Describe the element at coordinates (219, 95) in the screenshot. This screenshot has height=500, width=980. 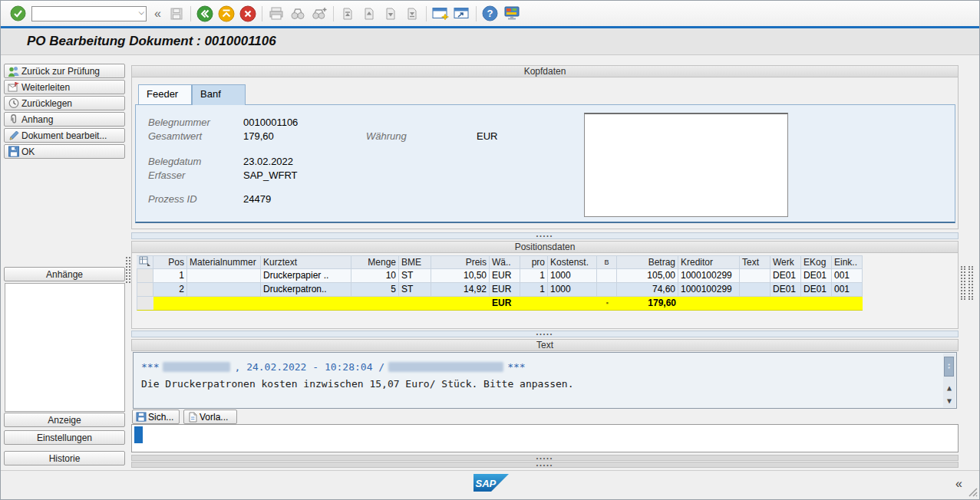
I see `tab-banf: Banf` at that location.